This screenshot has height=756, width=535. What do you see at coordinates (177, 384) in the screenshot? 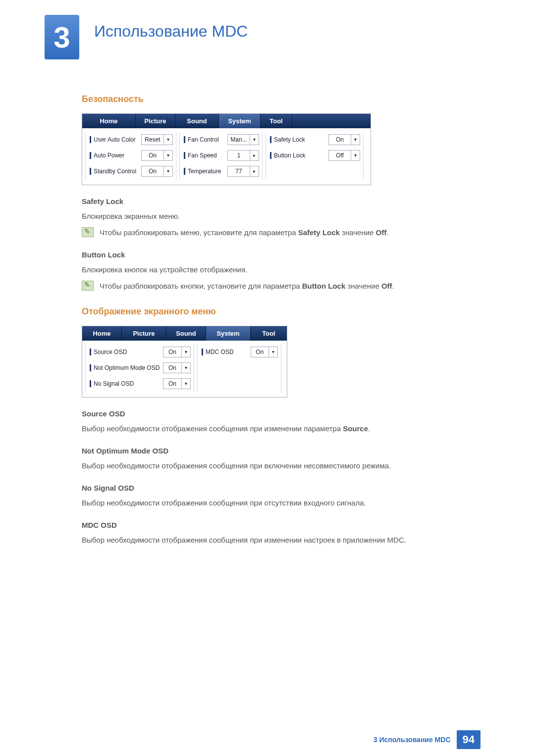
I see `dropdown-no-signal-osd: On ▾` at bounding box center [177, 384].